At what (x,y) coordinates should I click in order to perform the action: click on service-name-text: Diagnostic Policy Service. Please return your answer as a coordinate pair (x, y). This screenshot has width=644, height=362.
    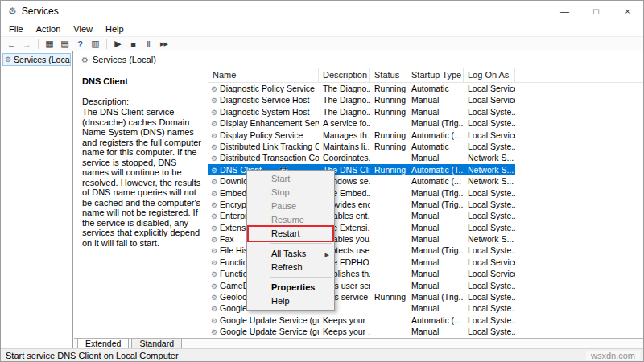
    Looking at the image, I should click on (267, 88).